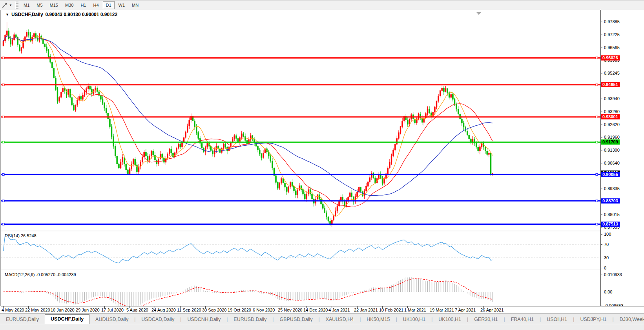 The height and width of the screenshot is (330, 644). I want to click on date-label: 22 May 2020, so click(38, 310).